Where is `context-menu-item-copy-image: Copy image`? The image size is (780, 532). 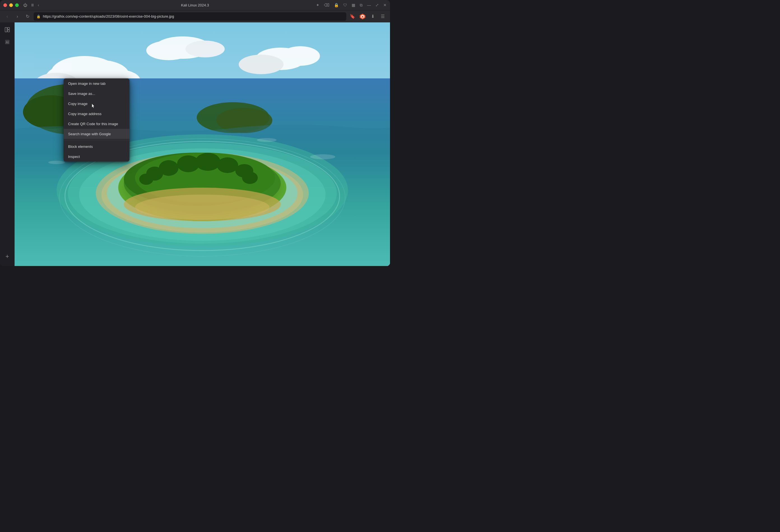
context-menu-item-copy-image: Copy image is located at coordinates (97, 104).